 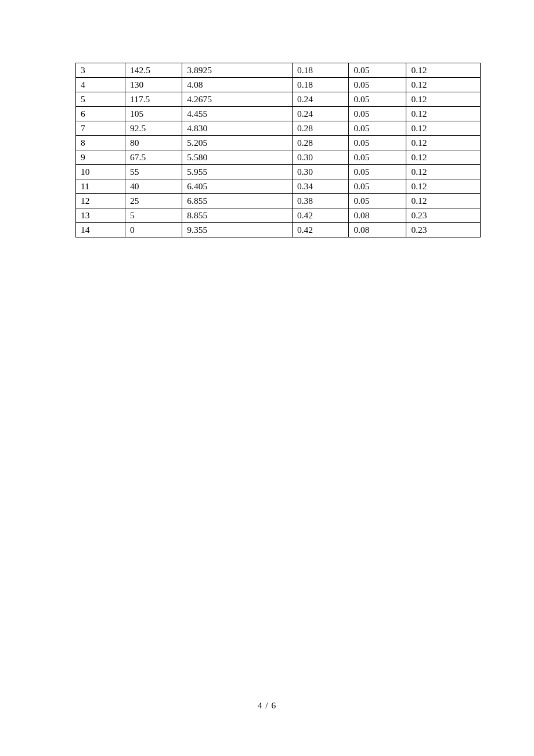 I want to click on table-cell: 4, so click(x=101, y=85).